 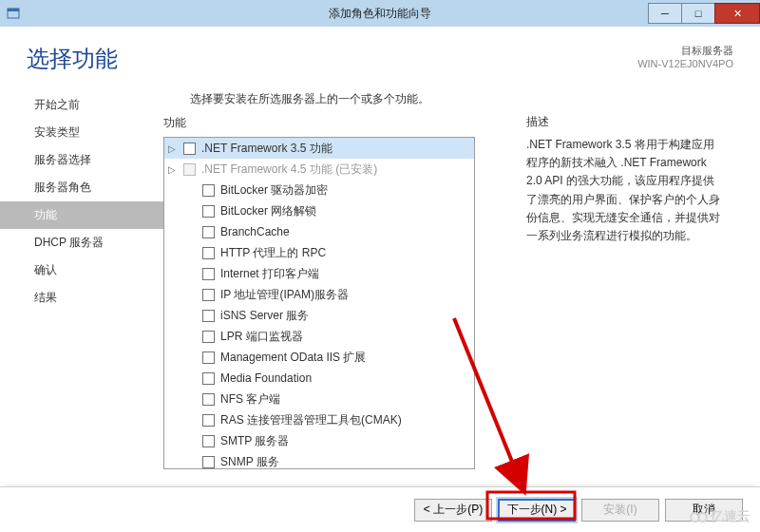 I want to click on feature-row: ▷.NET Framework 4.5 功能 (已安装), so click(x=319, y=169).